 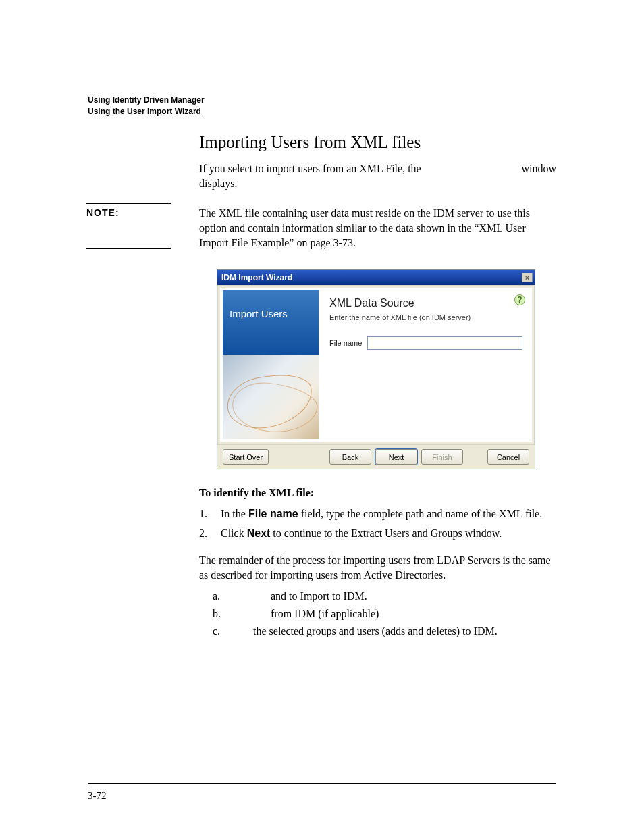 What do you see at coordinates (271, 323) in the screenshot?
I see `wizard-side-title: Import Users` at bounding box center [271, 323].